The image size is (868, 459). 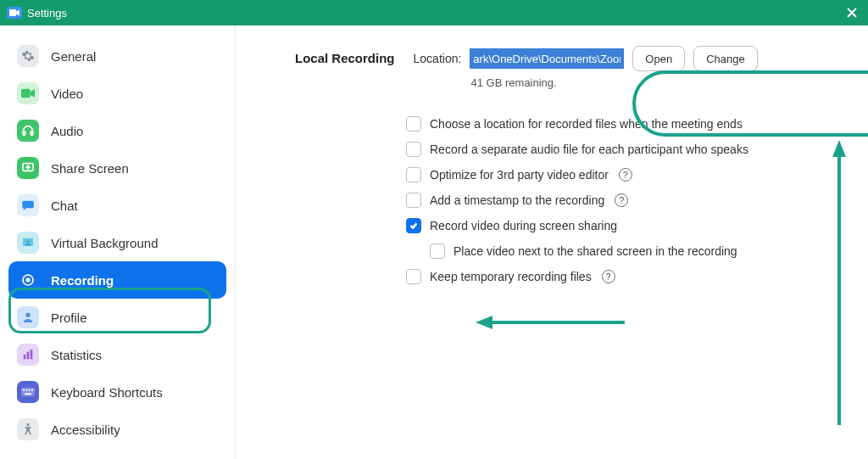 I want to click on video-icon, so click(x=28, y=93).